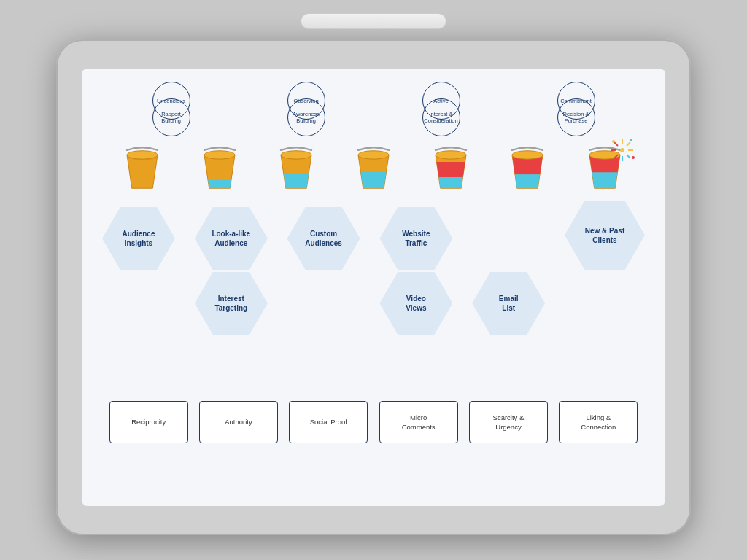 The image size is (747, 560). Describe the element at coordinates (231, 271) in the screenshot. I see `hex-col-2: Look-a-likeAudience InterestTargeting` at that location.